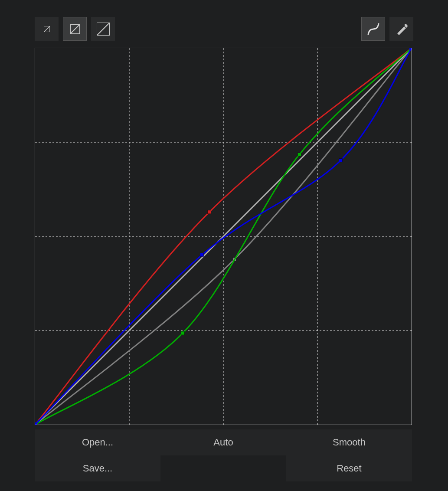 The image size is (448, 491). Describe the element at coordinates (47, 29) in the screenshot. I see `curve-view-small-button` at that location.